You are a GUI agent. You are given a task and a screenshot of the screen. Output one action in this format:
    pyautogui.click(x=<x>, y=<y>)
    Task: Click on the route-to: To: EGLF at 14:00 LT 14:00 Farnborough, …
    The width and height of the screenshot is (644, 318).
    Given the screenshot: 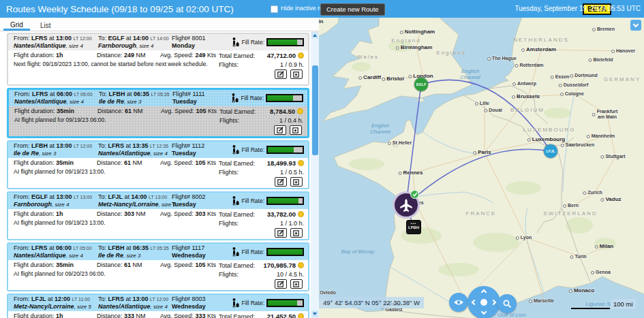 What is the action you would take?
    pyautogui.click(x=135, y=42)
    